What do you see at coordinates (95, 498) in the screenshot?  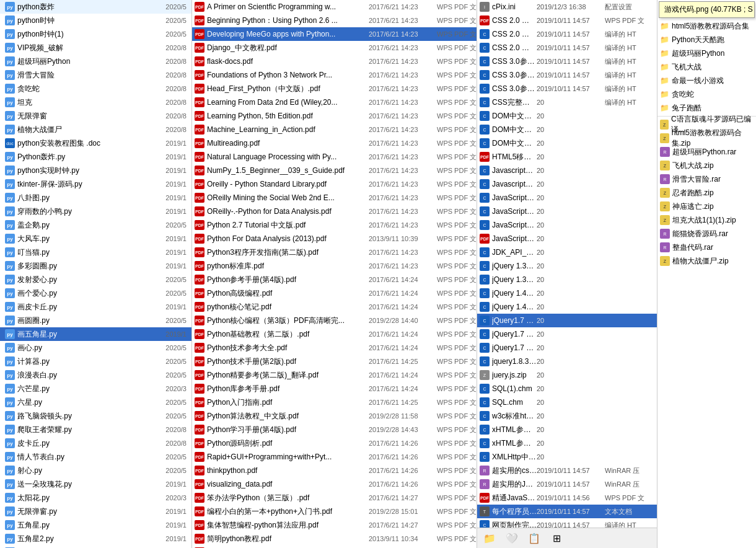 I see `left-file-item: py太阳花.py2020/3` at bounding box center [95, 498].